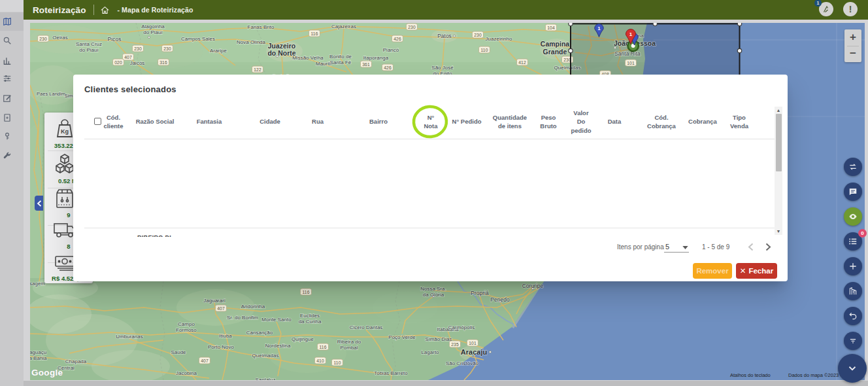 The width and height of the screenshot is (868, 386). What do you see at coordinates (627, 54) in the screenshot?
I see `svg-text: Santa Rita` at bounding box center [627, 54].